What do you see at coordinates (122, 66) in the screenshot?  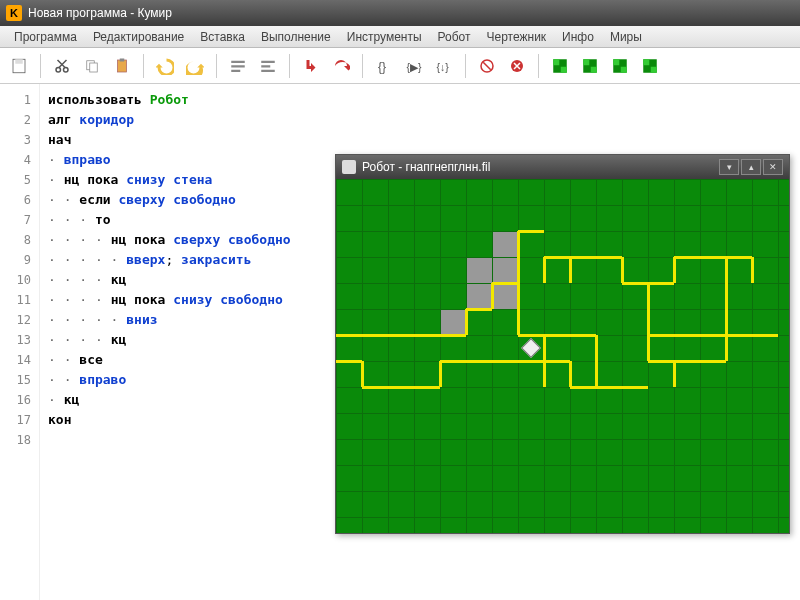 I see `paste-icon` at bounding box center [122, 66].